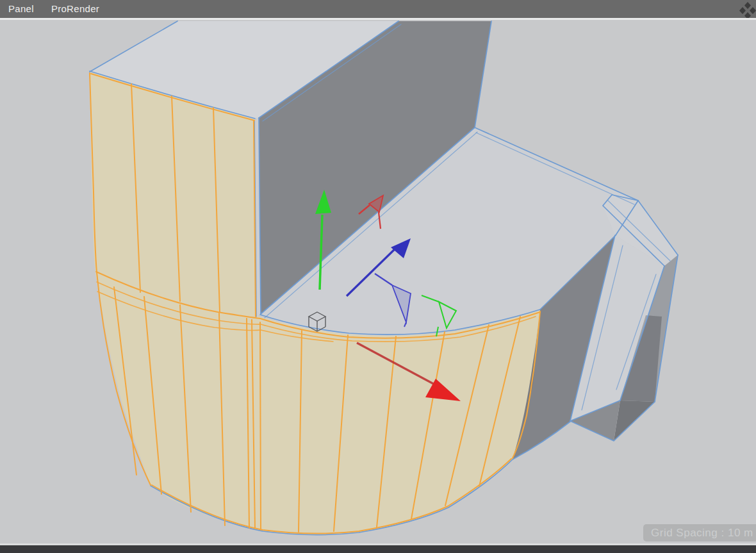  What do you see at coordinates (378, 549) in the screenshot?
I see `bottom-bar` at bounding box center [378, 549].